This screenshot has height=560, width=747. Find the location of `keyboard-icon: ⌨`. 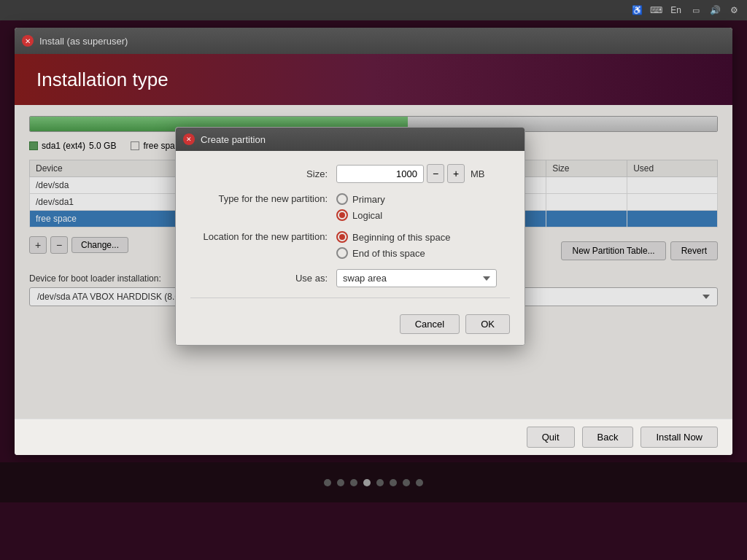

keyboard-icon: ⌨ is located at coordinates (656, 10).